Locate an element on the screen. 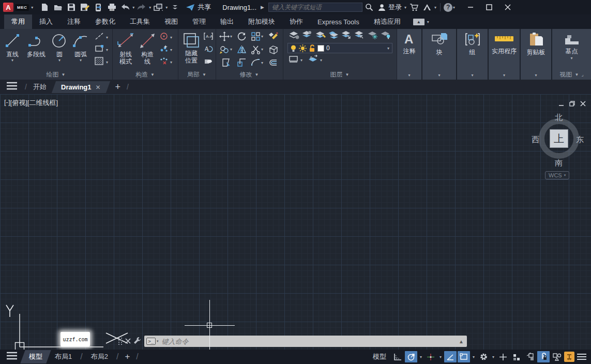 Image resolution: width=591 pixels, height=364 pixels. new-layout-button: + is located at coordinates (127, 357).